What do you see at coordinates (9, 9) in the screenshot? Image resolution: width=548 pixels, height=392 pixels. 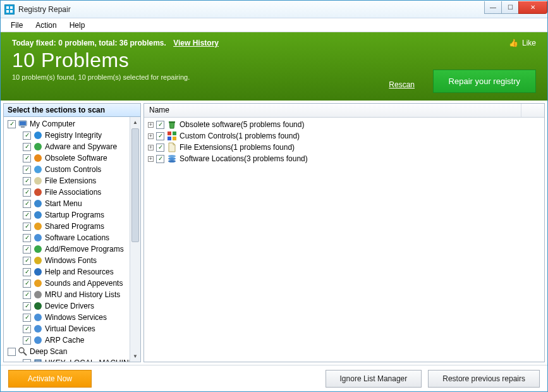 I see `app-icon` at bounding box center [9, 9].